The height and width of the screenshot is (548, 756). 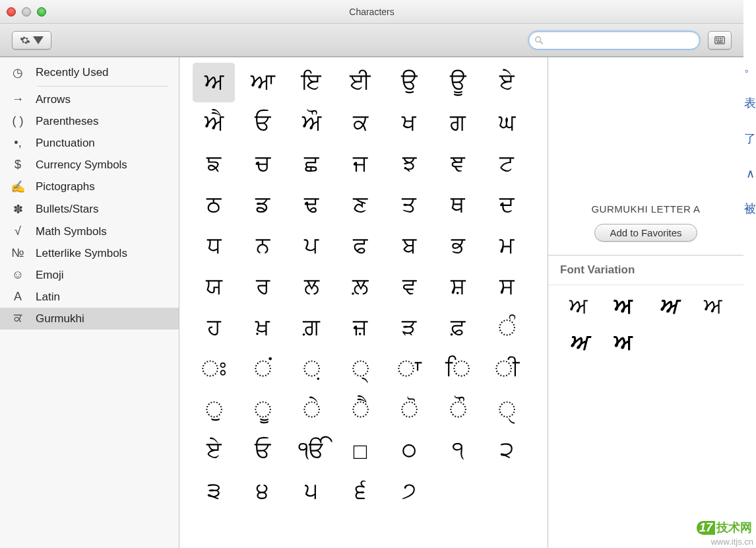 What do you see at coordinates (263, 410) in the screenshot?
I see `character-cell: ੂ` at bounding box center [263, 410].